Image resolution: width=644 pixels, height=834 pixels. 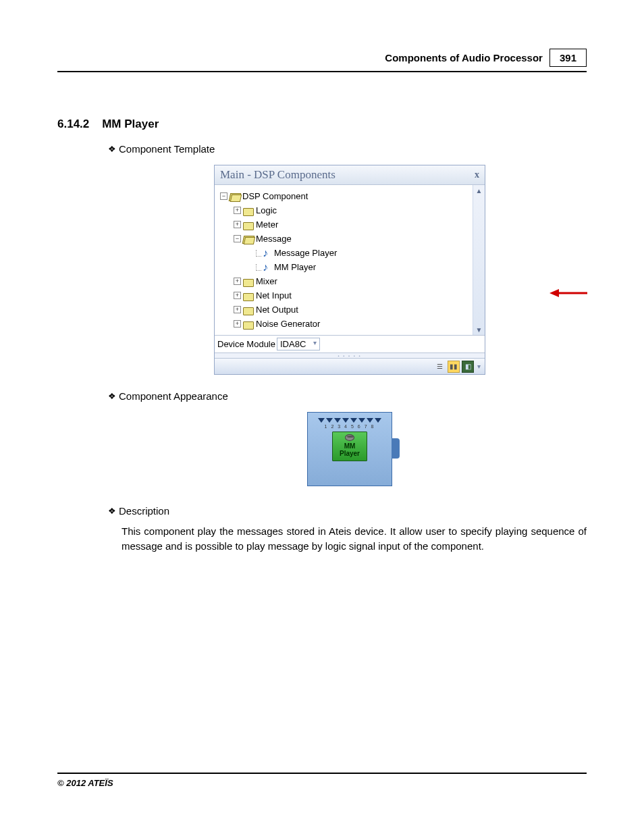 What do you see at coordinates (350, 420) in the screenshot?
I see `pin-row` at bounding box center [350, 420].